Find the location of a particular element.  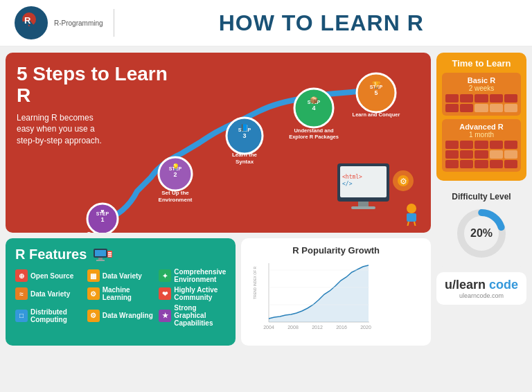

feature-open-source: ⊕ Open Source is located at coordinates (48, 276).